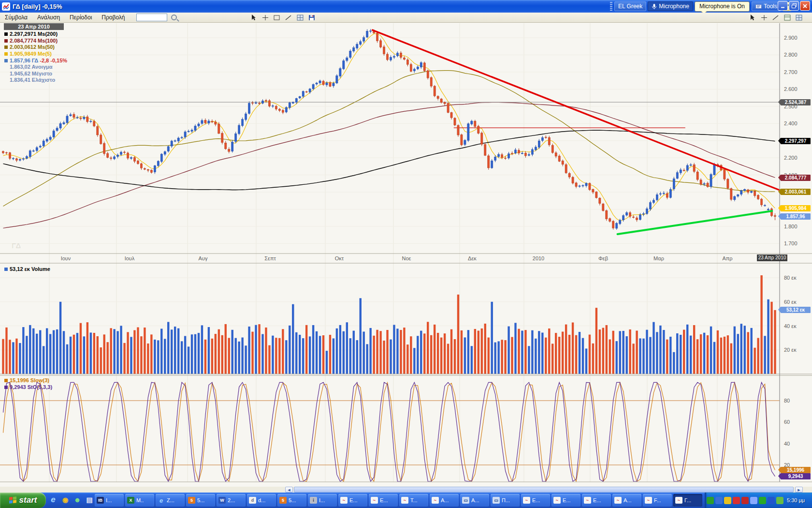 Image resolution: width=812 pixels, height=508 pixels. Describe the element at coordinates (771, 500) in the screenshot. I see `blue-h-icon` at that location.